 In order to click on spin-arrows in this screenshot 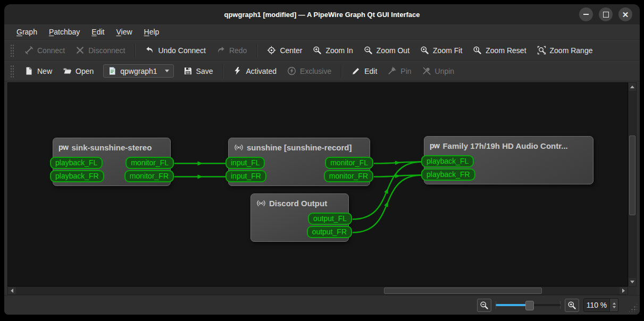, I will do `click(614, 305)`.